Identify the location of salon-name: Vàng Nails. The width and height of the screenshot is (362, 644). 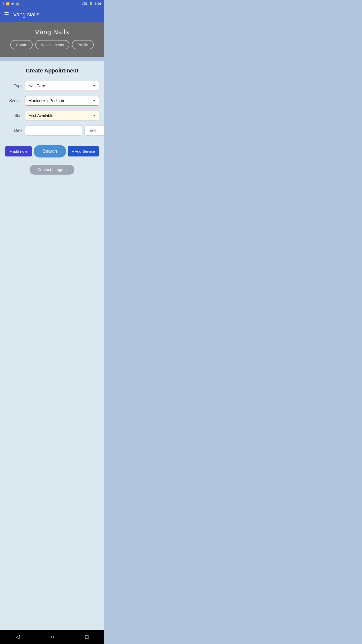
(52, 32).